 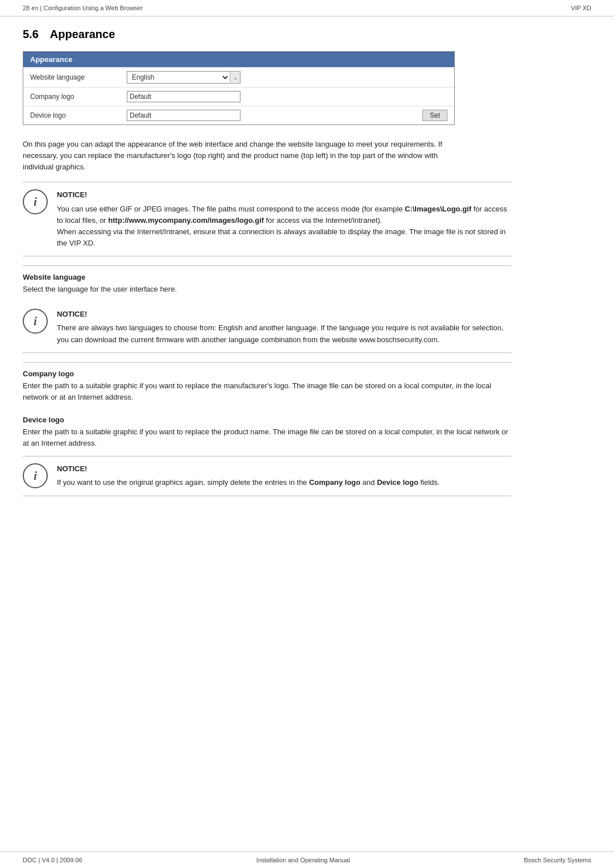 I want to click on notice-title-3: NOTICE!, so click(x=284, y=469).